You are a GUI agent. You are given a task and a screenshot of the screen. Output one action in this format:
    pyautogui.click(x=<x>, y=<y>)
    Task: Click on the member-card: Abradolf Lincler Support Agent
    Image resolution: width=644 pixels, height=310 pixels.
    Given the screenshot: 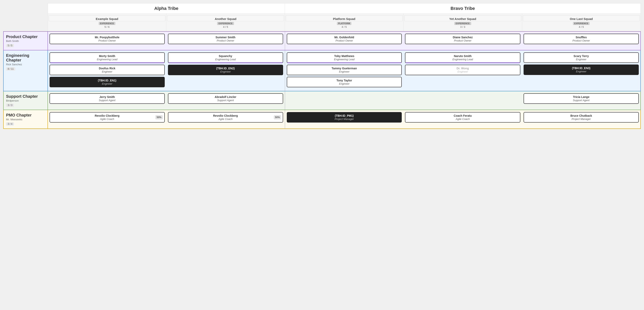 What is the action you would take?
    pyautogui.click(x=226, y=99)
    